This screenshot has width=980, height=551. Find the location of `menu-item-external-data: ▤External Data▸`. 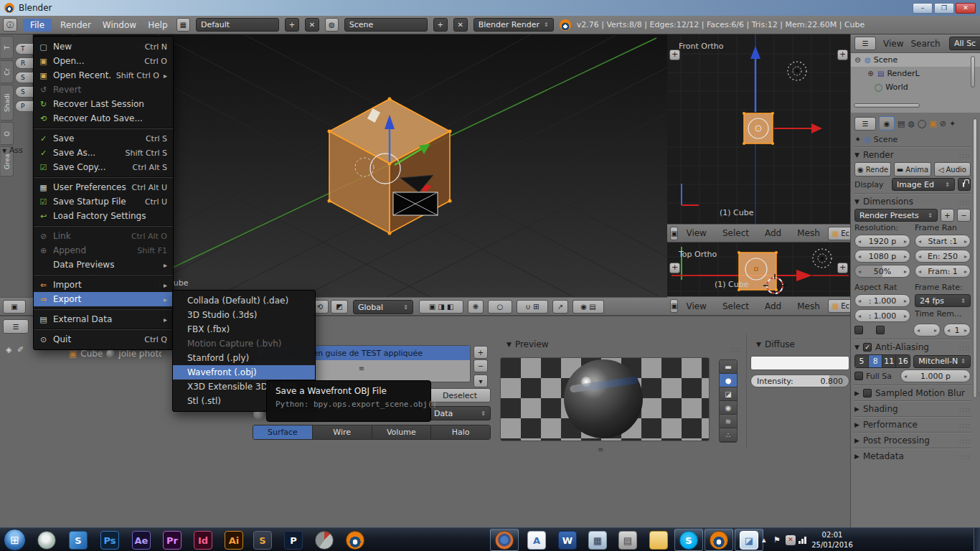

menu-item-external-data: ▤External Data▸ is located at coordinates (103, 319).